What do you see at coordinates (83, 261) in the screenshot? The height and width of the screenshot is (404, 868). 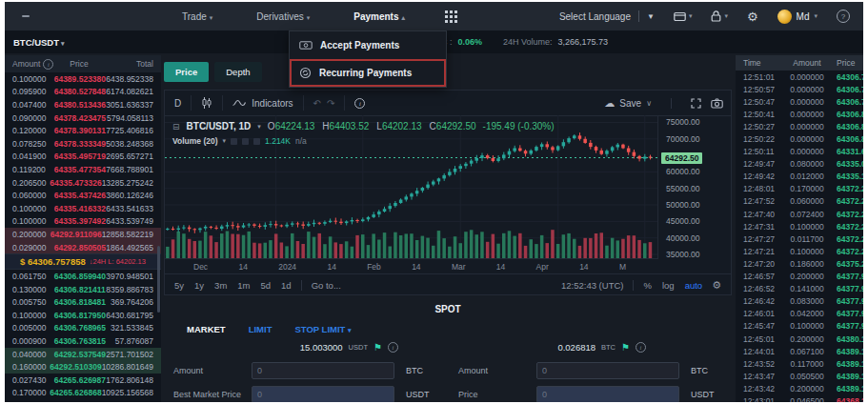 I see `last-price-bar: $ 64306.757858 ↓24H L: 64202.13` at bounding box center [83, 261].